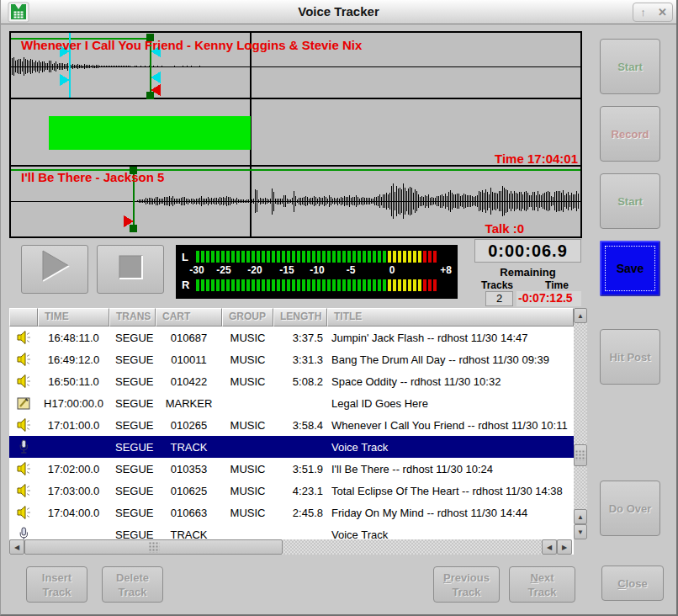 This screenshot has height=616, width=678. Describe the element at coordinates (580, 455) in the screenshot. I see `vertical-scroll-thumb` at that location.